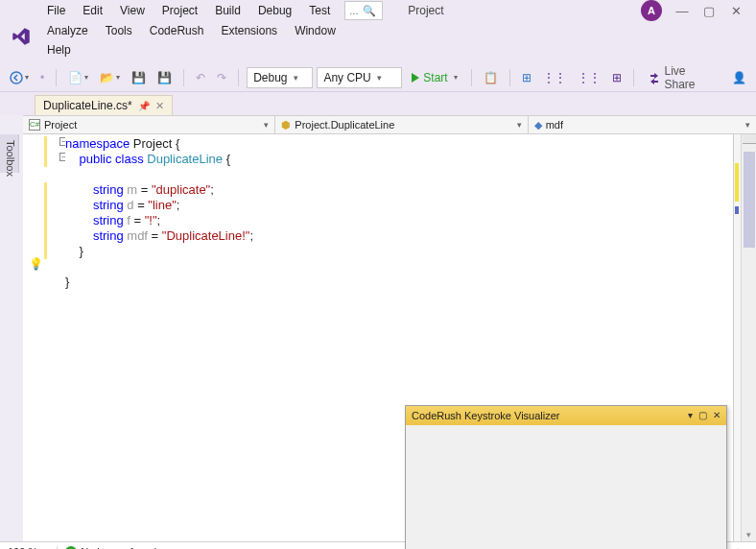 The width and height of the screenshot is (756, 549). I want to click on menu-row-2: Analyze Tools CodeRush Extensions Window, so click(378, 31).